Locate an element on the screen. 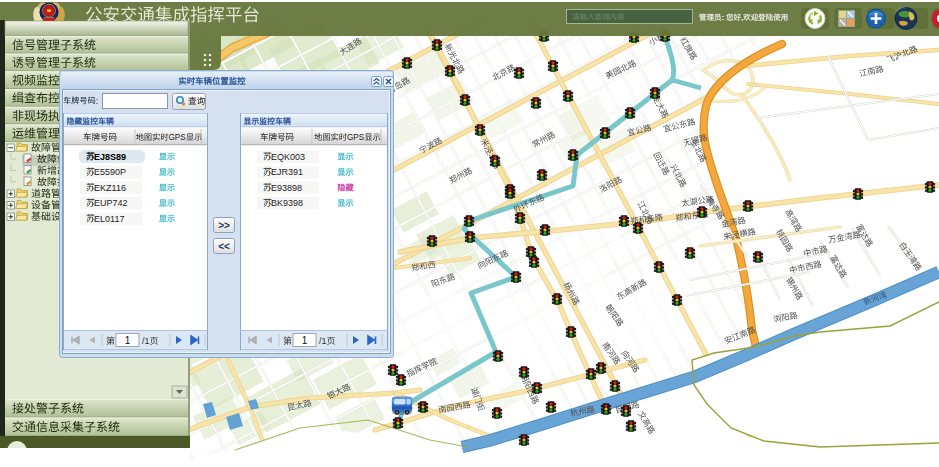 The width and height of the screenshot is (939, 467). svg-text: EJR391 is located at coordinates (287, 172).